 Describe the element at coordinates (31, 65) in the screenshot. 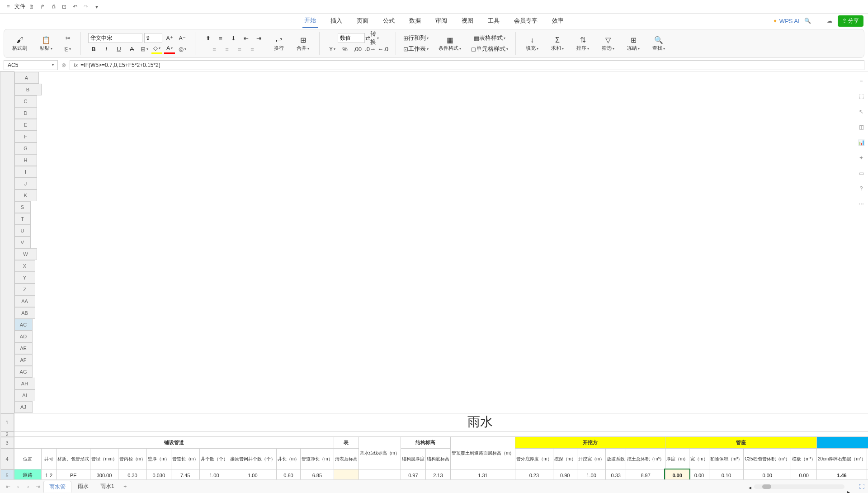

I see `cell-reference-input: AC5▾` at that location.